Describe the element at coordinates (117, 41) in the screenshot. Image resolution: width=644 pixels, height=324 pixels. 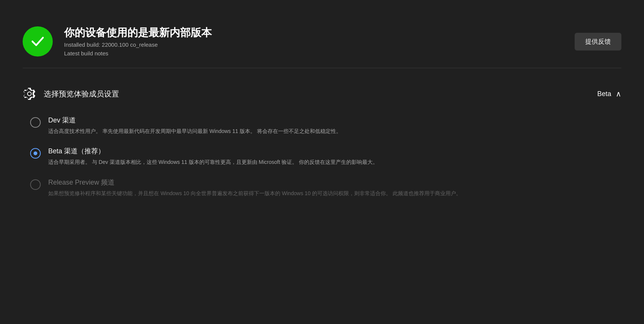
I see `header-left: 你的设备使用的是最新内部版本 Installed build: 22000.10…` at that location.